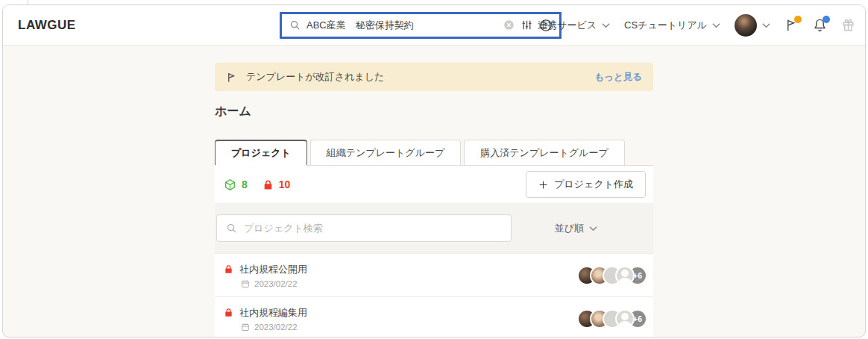 The height and width of the screenshot is (339, 868). What do you see at coordinates (421, 25) in the screenshot?
I see `global-search-bar: ?` at bounding box center [421, 25].